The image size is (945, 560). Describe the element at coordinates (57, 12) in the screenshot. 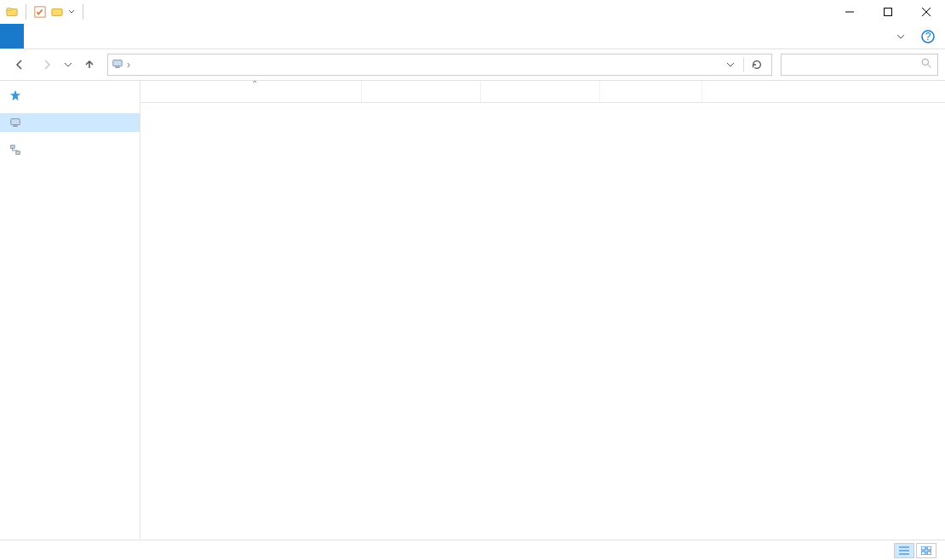

I see `qat-folder-icon` at that location.